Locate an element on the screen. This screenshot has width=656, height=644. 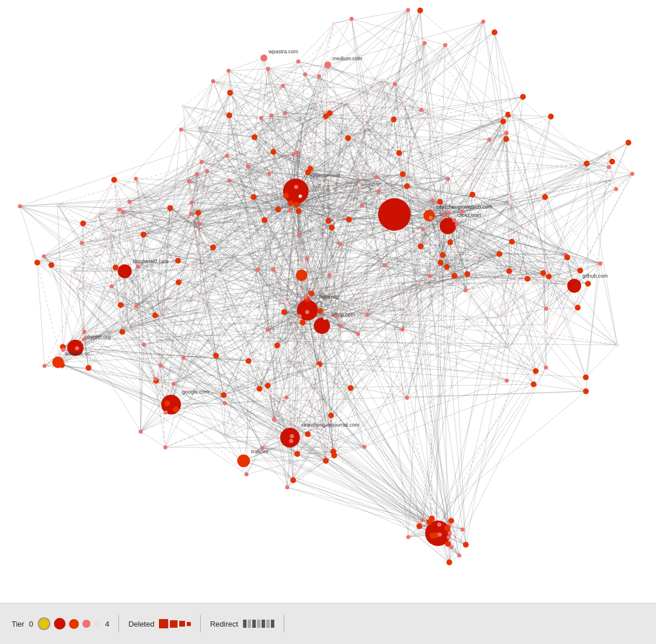
tier4-dot is located at coordinates (97, 624).